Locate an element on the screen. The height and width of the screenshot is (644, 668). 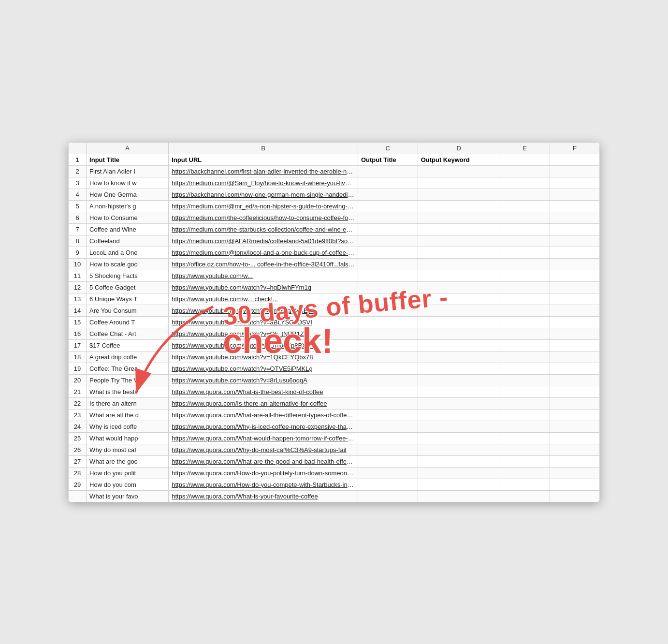
row-number: 1 is located at coordinates (77, 160).